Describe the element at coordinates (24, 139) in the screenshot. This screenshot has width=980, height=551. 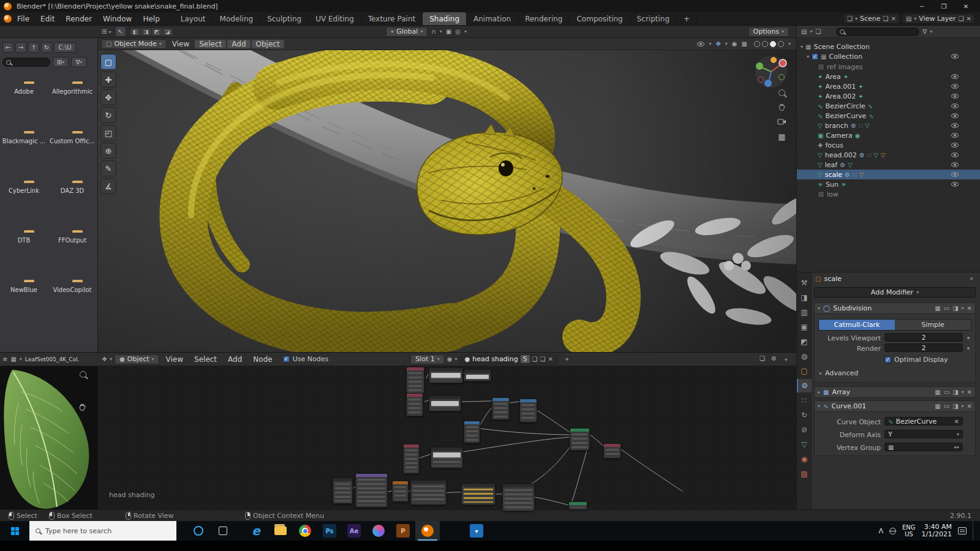
I see `folder-blackmagic: Blackmagic ...` at that location.